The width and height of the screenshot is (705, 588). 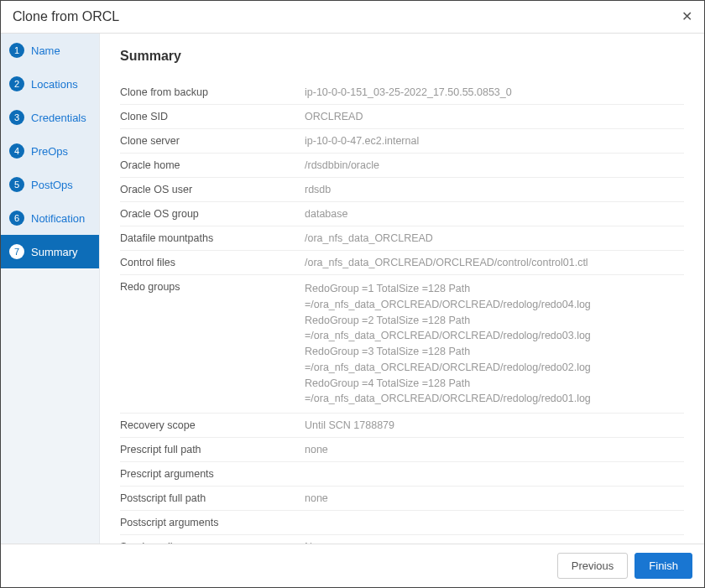 I want to click on summary-row-prescript-arguments: Prescript arguments, so click(x=402, y=475).